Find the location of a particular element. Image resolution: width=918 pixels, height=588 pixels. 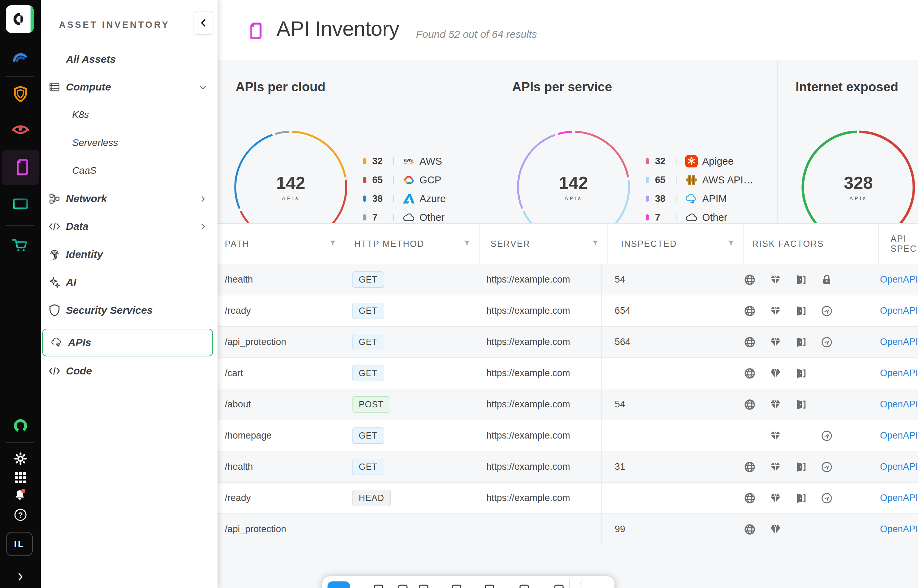

column-header-api-spec: API SPEC is located at coordinates (899, 244).